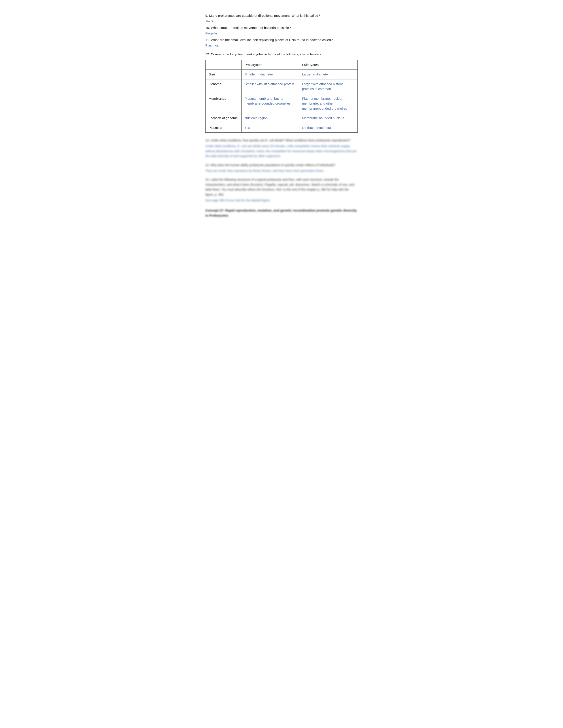 The image size is (563, 728). What do you see at coordinates (270, 128) in the screenshot?
I see `prokaryote-plasmids: Yes` at bounding box center [270, 128].